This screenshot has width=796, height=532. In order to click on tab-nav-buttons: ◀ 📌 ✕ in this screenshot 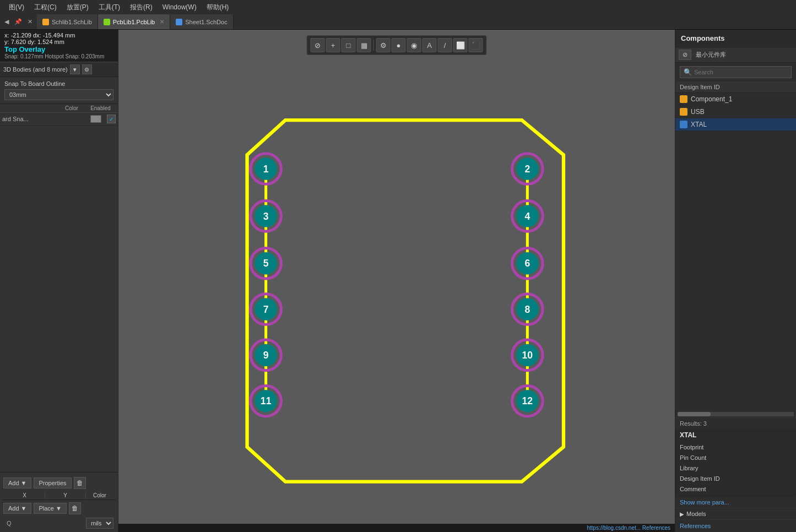, I will do `click(19, 22)`.